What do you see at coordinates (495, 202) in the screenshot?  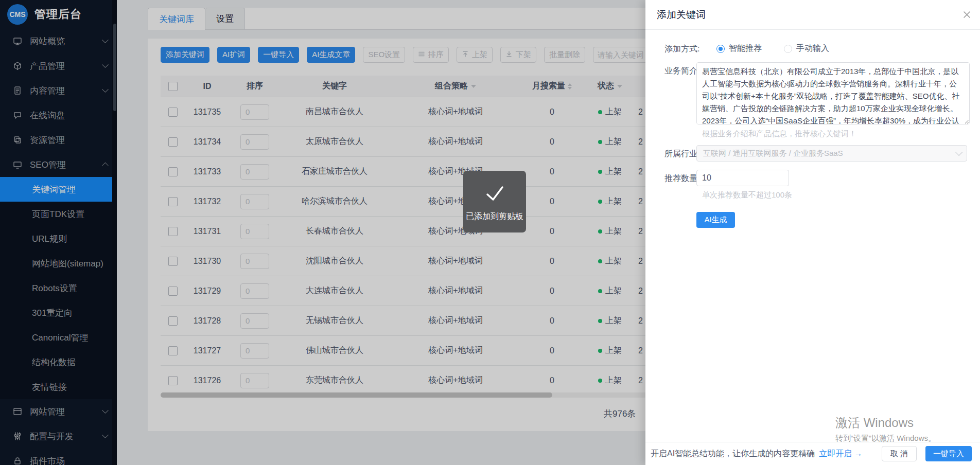 I see `clipboard-toast: 已添加到剪贴板` at bounding box center [495, 202].